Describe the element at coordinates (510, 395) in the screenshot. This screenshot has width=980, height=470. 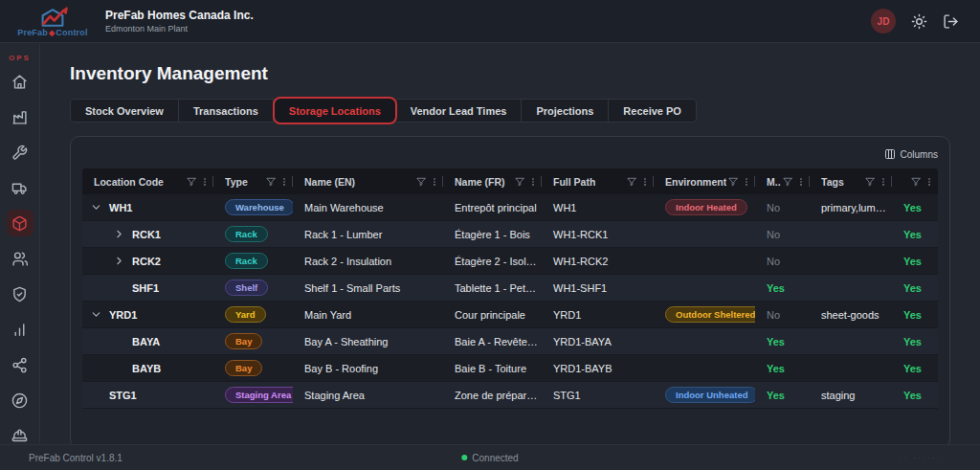
I see `table-row-stg1: STG1Staging AreaStaging AreaZone de prép…` at that location.